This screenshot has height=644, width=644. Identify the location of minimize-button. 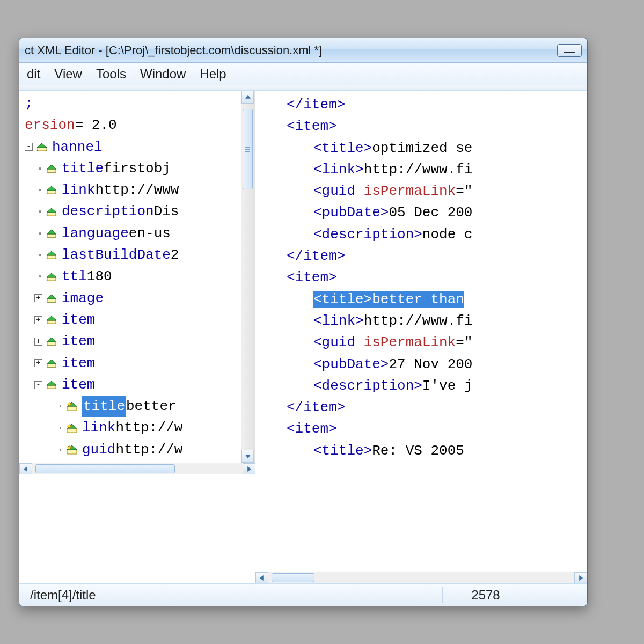
(569, 50).